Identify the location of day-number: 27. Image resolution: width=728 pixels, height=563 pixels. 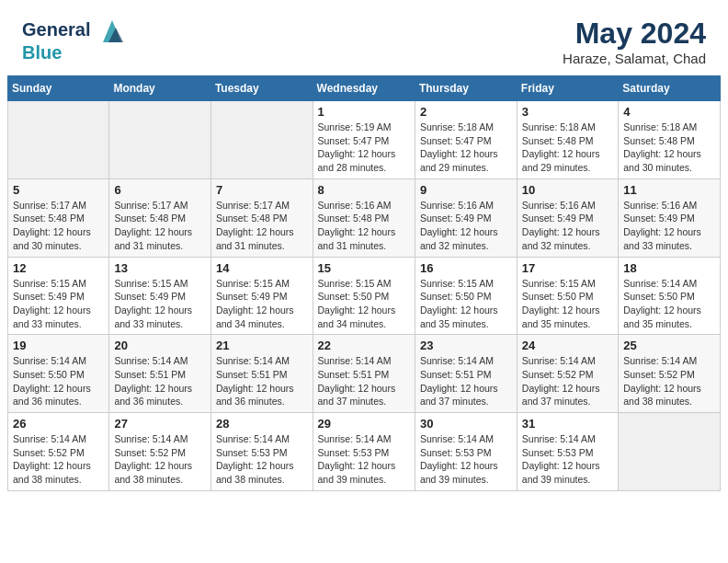
(160, 423).